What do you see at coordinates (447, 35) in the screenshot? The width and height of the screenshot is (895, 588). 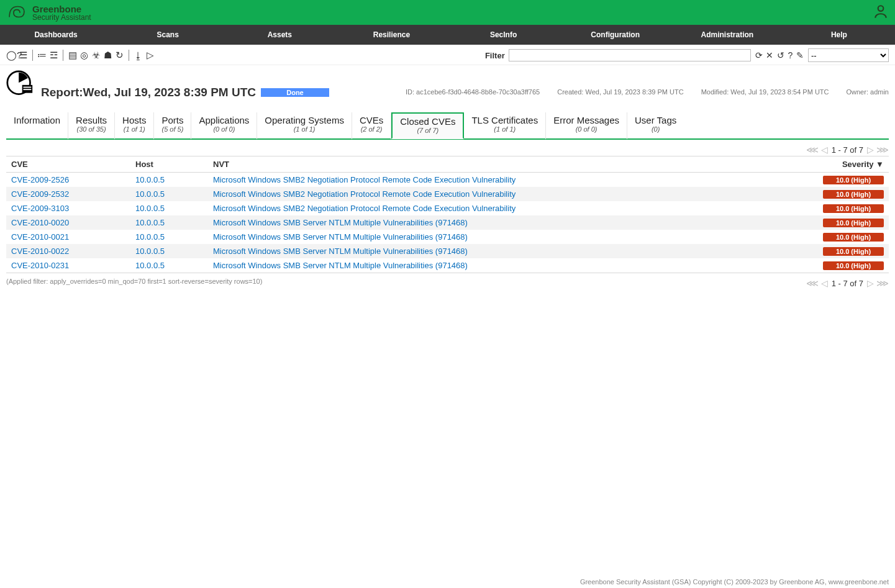 I see `main-nav: DashboardsScansAssetsResilienceSecInfoCo…` at bounding box center [447, 35].